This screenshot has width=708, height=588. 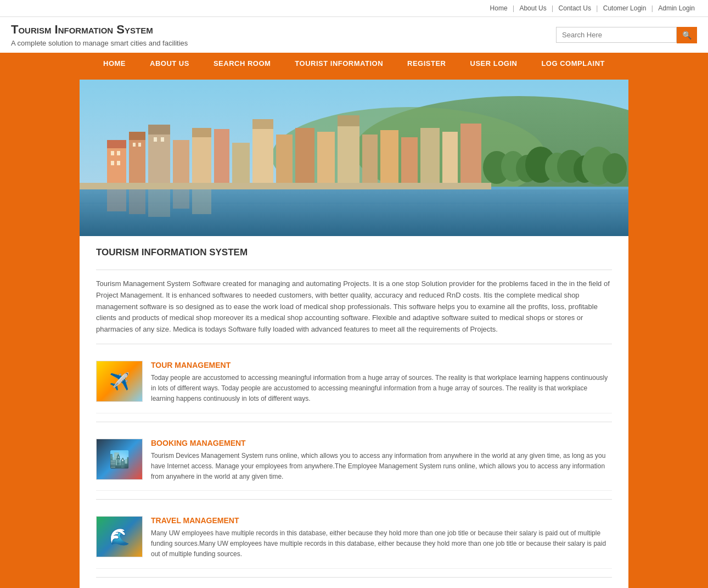 I want to click on nav-register: REGISTER, so click(x=426, y=64).